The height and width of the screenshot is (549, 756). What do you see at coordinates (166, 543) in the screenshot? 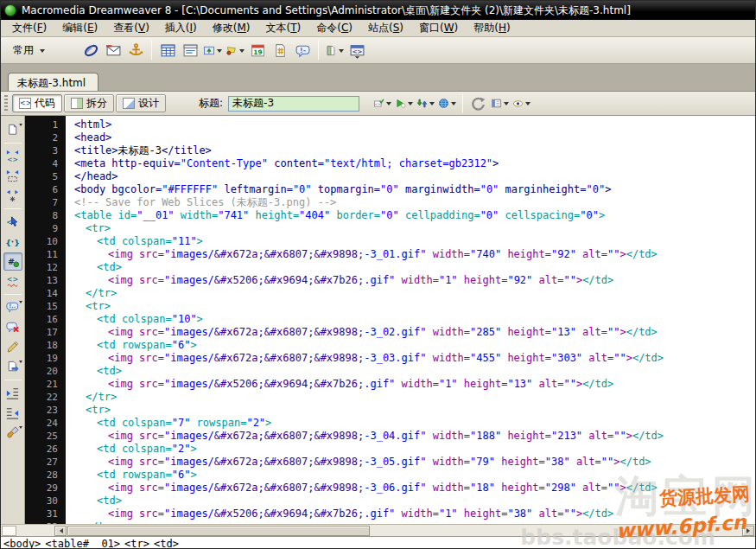
I see `tag-selector-4: <td>` at bounding box center [166, 543].